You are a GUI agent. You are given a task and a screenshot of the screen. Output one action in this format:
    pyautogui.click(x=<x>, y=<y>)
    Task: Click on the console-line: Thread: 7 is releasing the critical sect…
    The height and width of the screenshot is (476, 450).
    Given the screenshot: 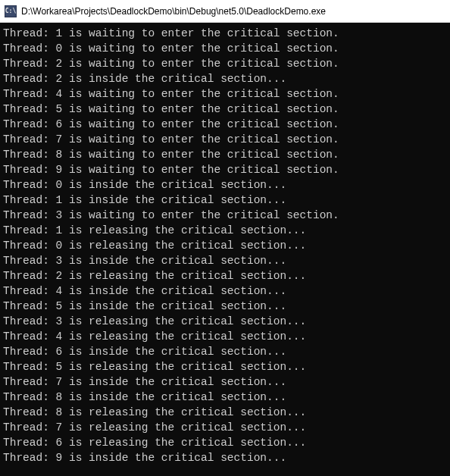 What is the action you would take?
    pyautogui.click(x=225, y=427)
    